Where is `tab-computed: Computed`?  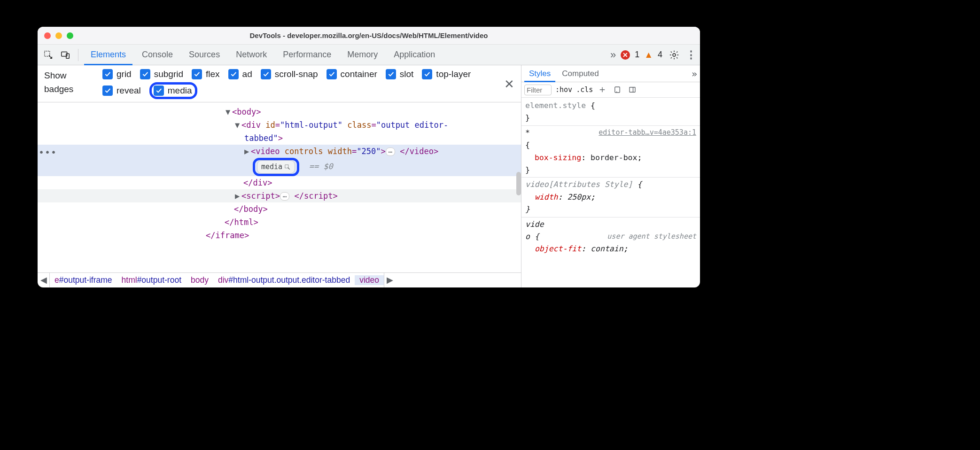 tab-computed: Computed is located at coordinates (580, 74).